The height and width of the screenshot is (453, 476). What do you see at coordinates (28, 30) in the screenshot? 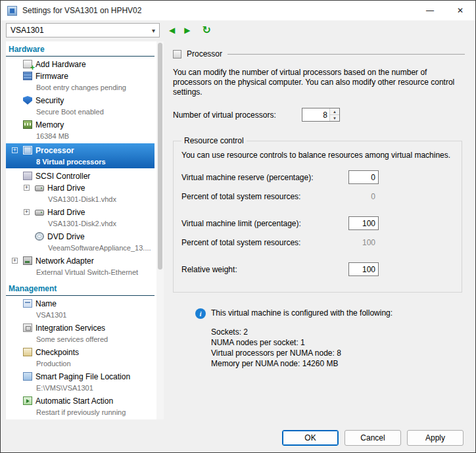
I see `vm-selector-value: VSA1301` at bounding box center [28, 30].